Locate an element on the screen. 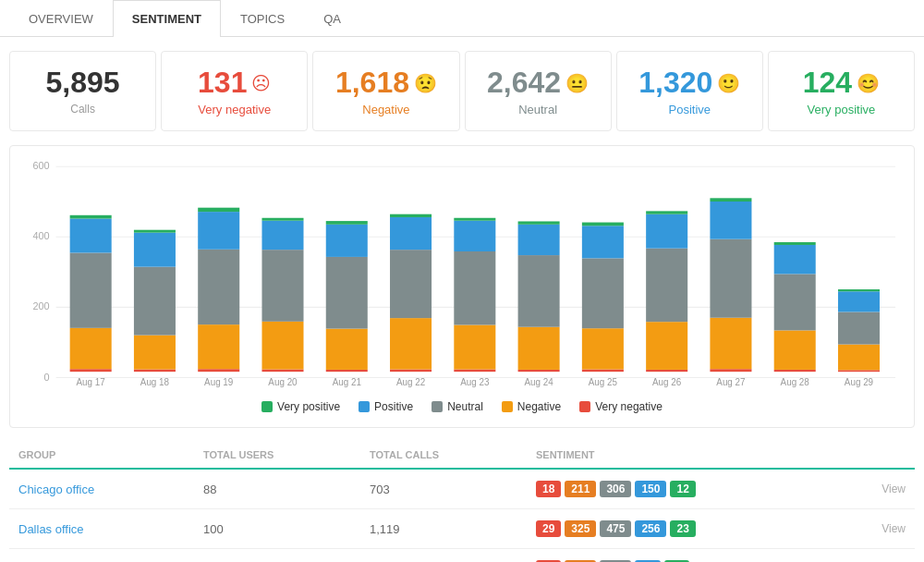 The height and width of the screenshot is (562, 924). svg-text: Aug 17 is located at coordinates (91, 383).